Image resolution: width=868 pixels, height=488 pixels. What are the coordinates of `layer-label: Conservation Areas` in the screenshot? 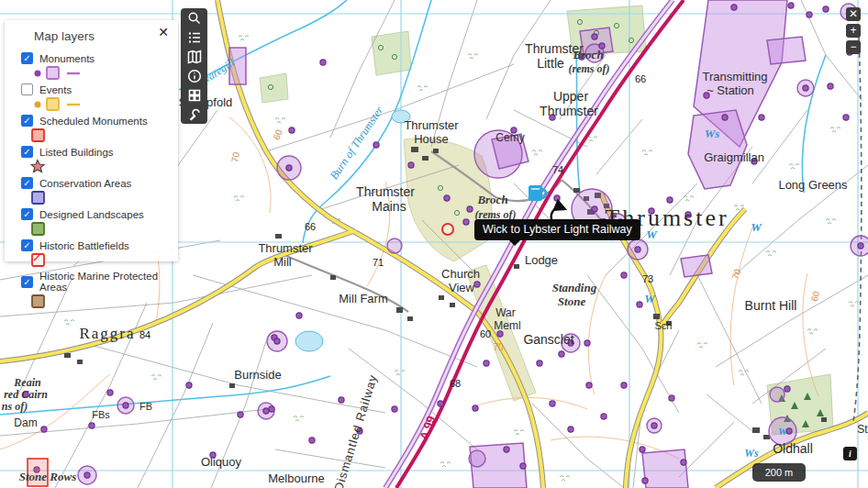 It's located at (85, 183).